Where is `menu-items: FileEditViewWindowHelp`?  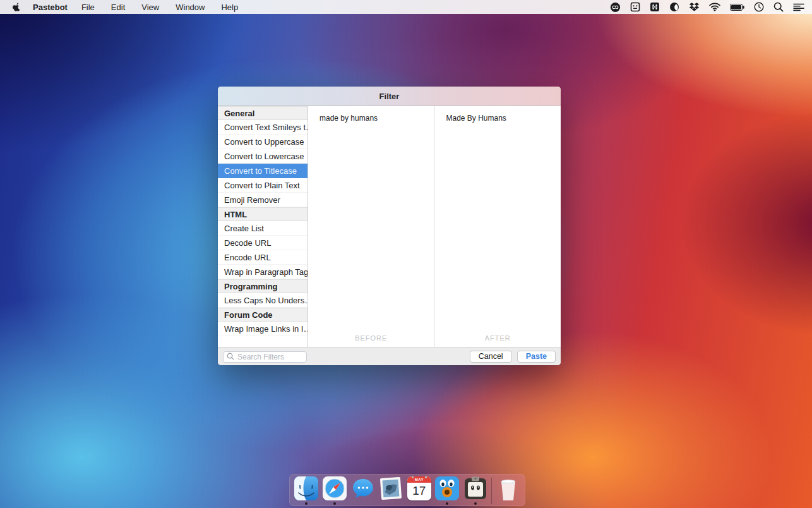
menu-items: FileEditViewWindowHelp is located at coordinates (160, 8).